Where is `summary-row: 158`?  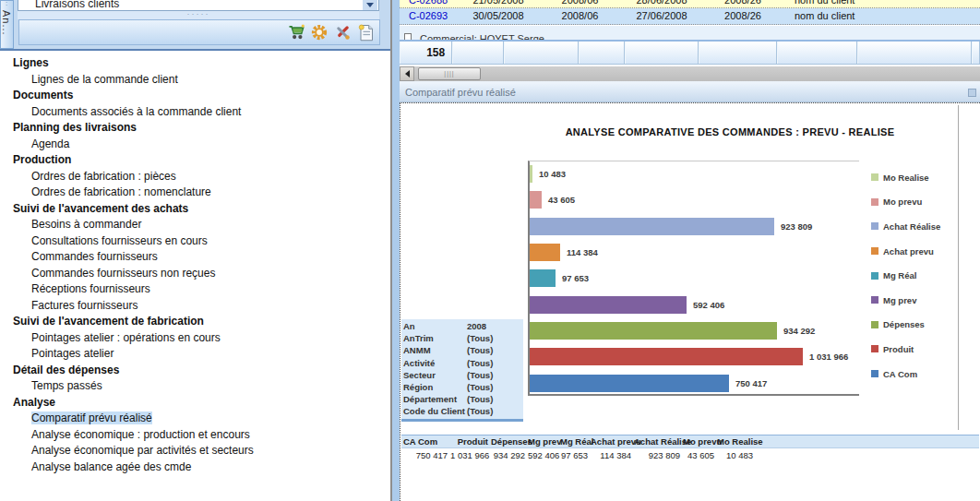 summary-row: 158 is located at coordinates (690, 54).